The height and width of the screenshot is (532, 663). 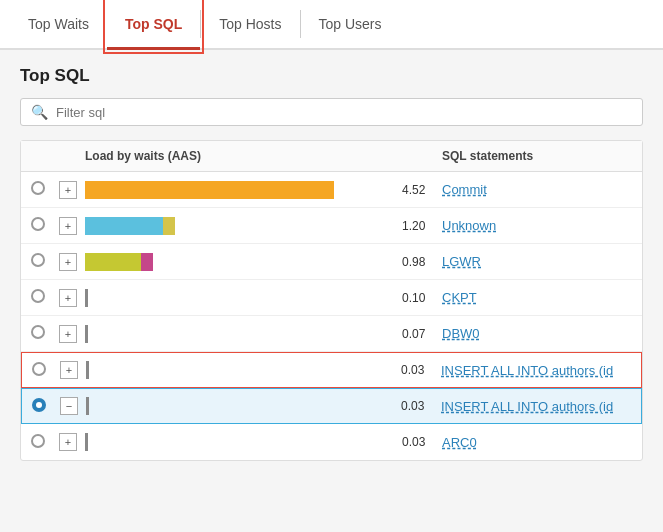 I want to click on filter-bar: 🔍, so click(x=332, y=112).